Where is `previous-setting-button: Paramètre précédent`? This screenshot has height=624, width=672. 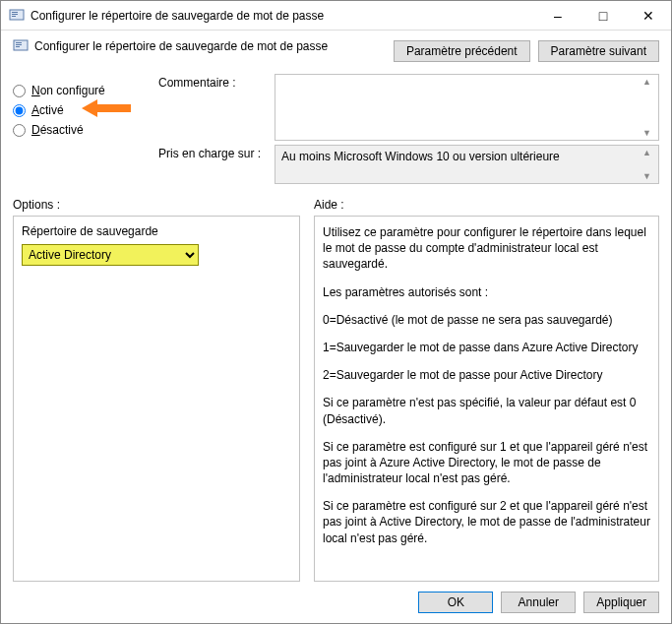 previous-setting-button: Paramètre précédent is located at coordinates (462, 51).